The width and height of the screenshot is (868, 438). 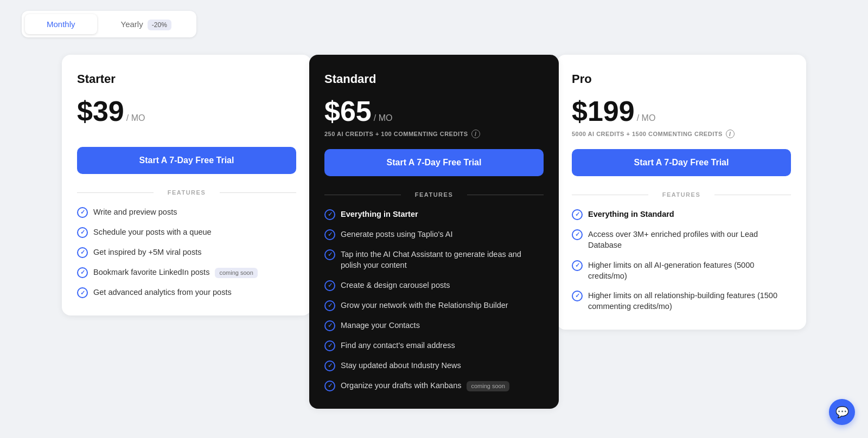 What do you see at coordinates (132, 24) in the screenshot?
I see `yearly-label: Yearly` at bounding box center [132, 24].